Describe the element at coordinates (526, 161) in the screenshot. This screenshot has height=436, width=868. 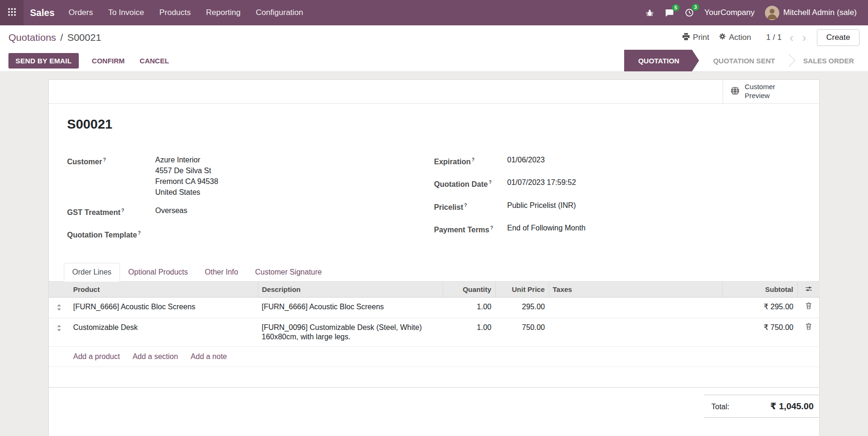
I see `expiration-value: 01/06/2023` at that location.